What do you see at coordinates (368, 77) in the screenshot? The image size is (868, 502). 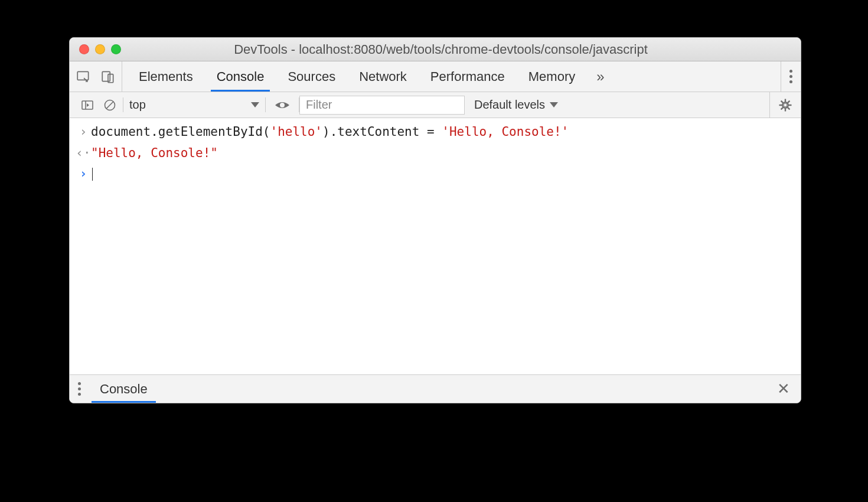 I see `main-tabs: Elements Console Sources Network Perform…` at bounding box center [368, 77].